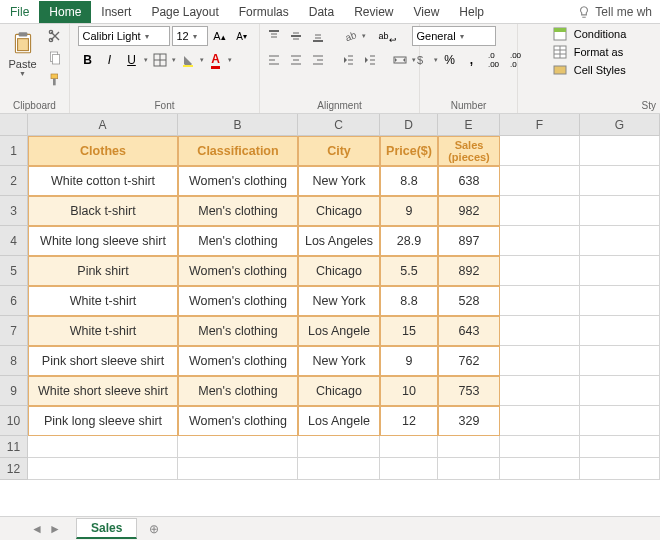 This screenshot has width=660, height=540. Describe the element at coordinates (589, 70) in the screenshot. I see `cell-styles-button: Cell Styles` at that location.